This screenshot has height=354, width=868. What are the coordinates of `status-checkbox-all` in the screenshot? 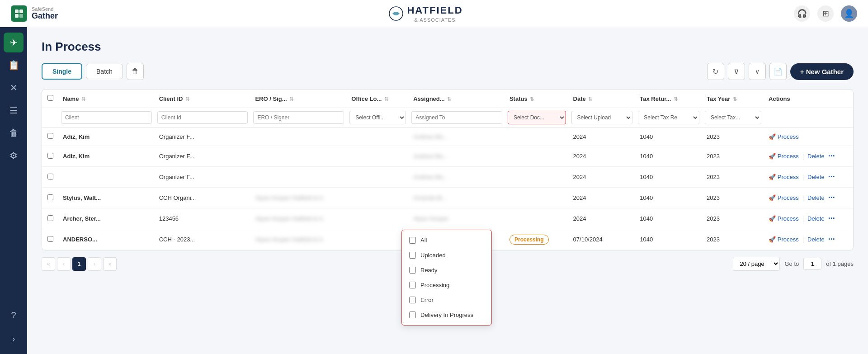 It's located at (412, 241).